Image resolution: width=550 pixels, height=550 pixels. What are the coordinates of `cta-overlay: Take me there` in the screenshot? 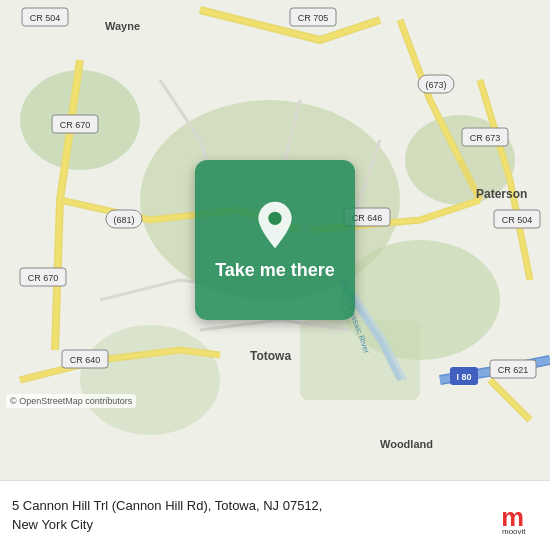 It's located at (275, 240).